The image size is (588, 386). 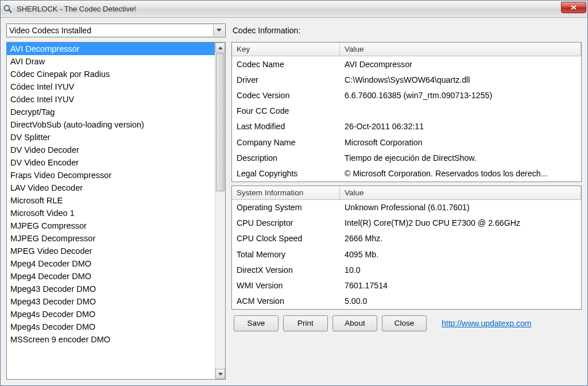 I want to click on cell-key: Codec Name, so click(x=286, y=64).